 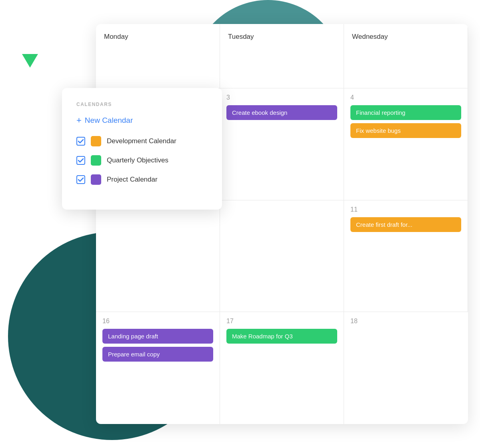 What do you see at coordinates (96, 180) in the screenshot?
I see `swatch-project` at bounding box center [96, 180].